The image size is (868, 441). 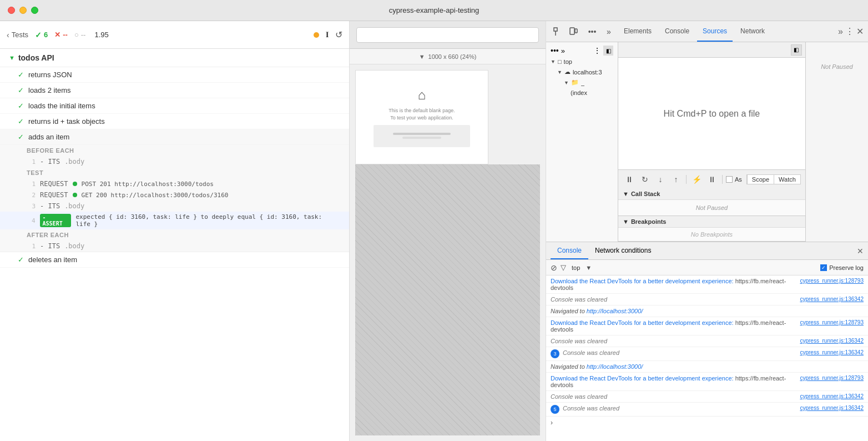 What do you see at coordinates (422, 117) in the screenshot?
I see `browser-viewport: ⌂ This is the default blank page. To tes…` at bounding box center [422, 117].